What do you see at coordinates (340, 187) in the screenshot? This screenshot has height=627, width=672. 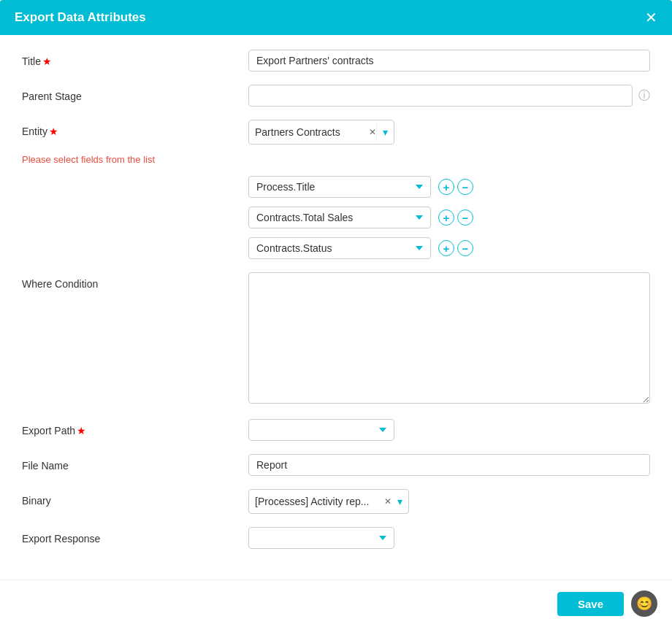 I see `field-select-1: Process.Title` at bounding box center [340, 187].